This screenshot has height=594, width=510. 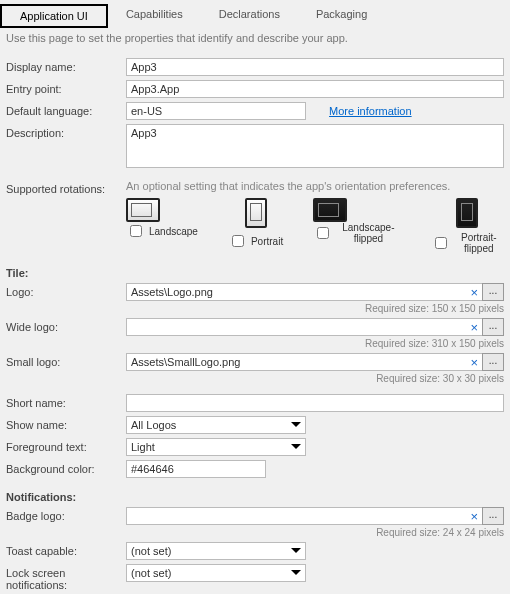 I want to click on rotations-hint: An optional setting that indicates the a…, so click(x=315, y=186).